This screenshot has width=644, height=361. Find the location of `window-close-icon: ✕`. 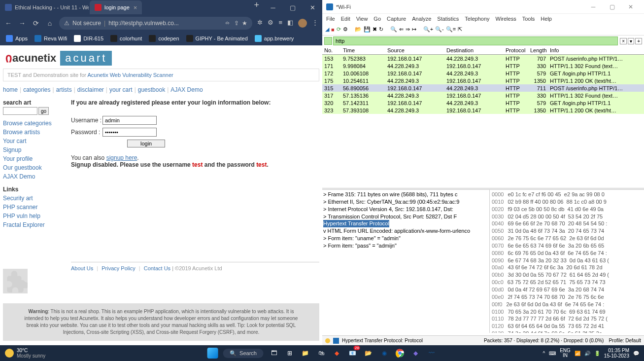

window-close-icon: ✕ is located at coordinates (312, 7).